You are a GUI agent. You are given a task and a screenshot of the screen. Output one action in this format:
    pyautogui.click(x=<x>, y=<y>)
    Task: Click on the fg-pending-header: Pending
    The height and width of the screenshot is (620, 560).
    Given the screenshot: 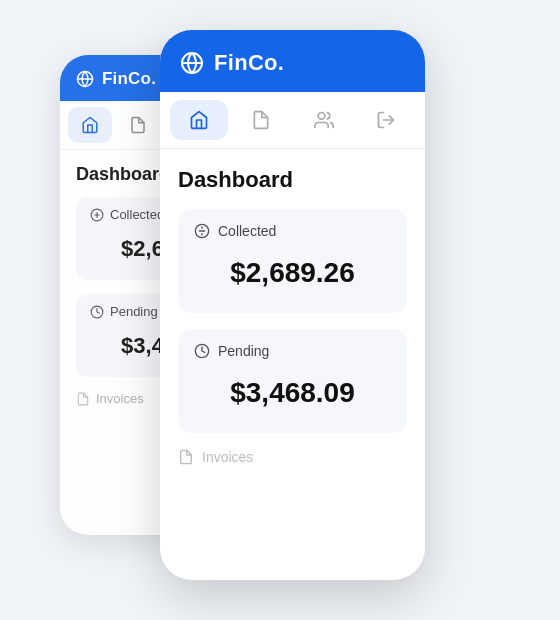 What is the action you would take?
    pyautogui.click(x=292, y=351)
    